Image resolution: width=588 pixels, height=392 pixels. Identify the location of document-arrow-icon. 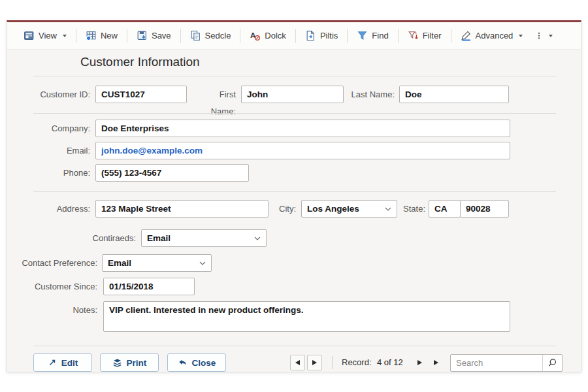
(311, 35).